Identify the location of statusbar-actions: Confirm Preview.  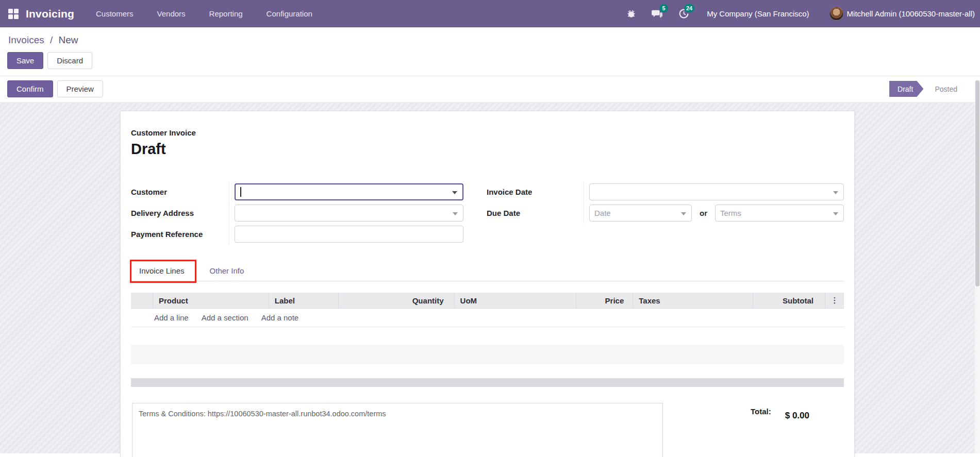
(55, 89).